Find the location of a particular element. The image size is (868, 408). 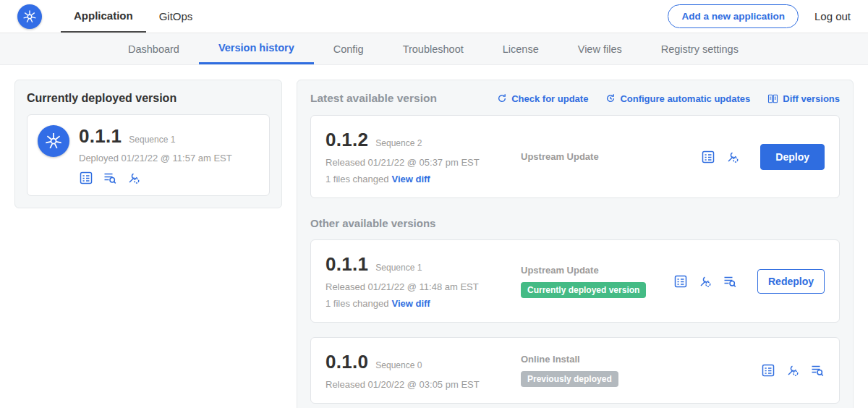

deploy-button: Deploy is located at coordinates (793, 157).